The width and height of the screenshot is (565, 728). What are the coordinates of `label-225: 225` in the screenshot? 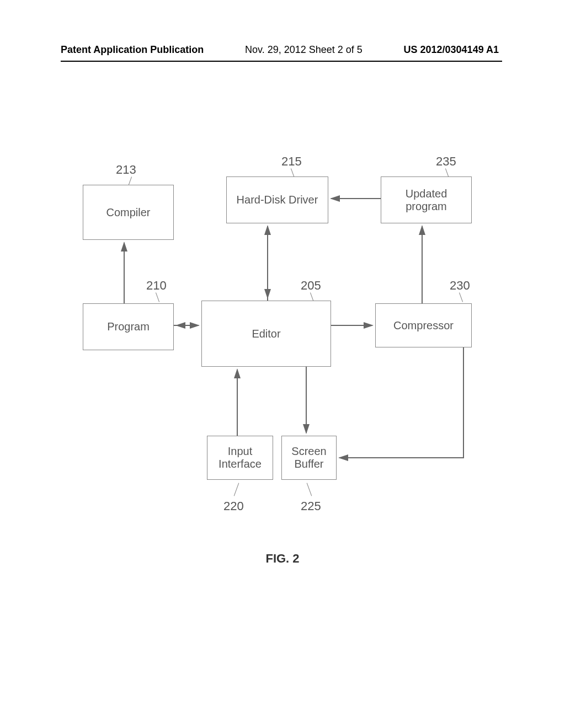 It's located at (311, 506).